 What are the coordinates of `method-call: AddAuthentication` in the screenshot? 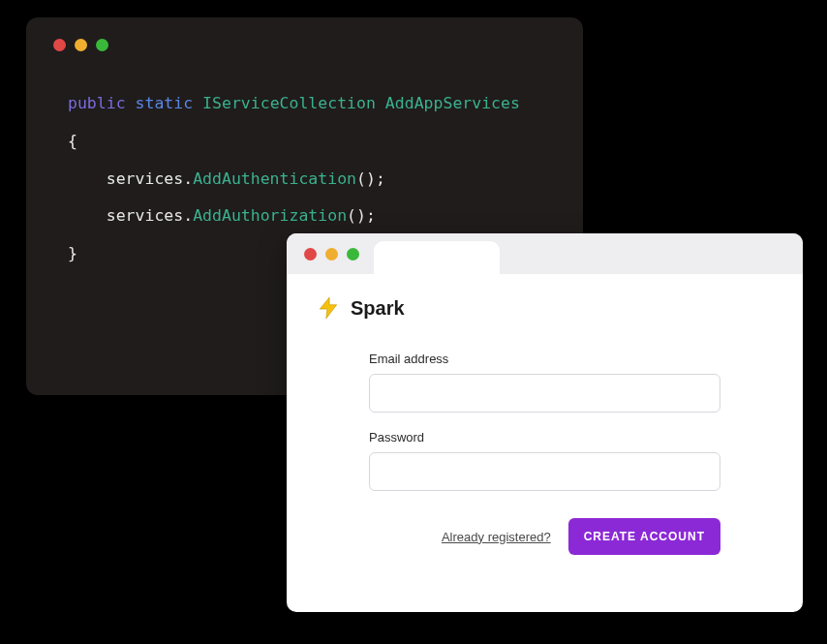 It's located at (275, 178).